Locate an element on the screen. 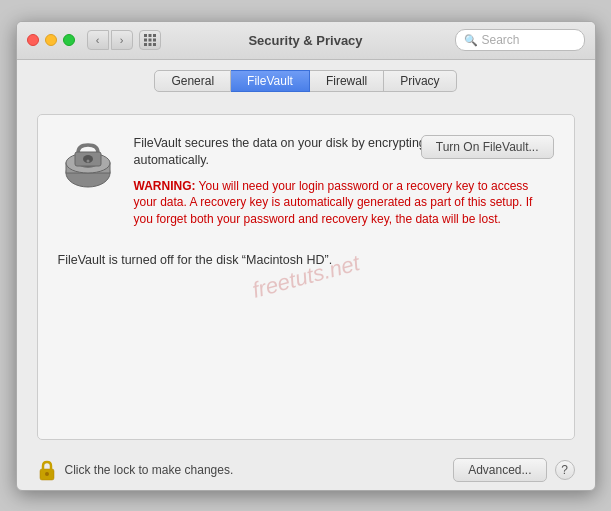 Image resolution: width=611 pixels, height=511 pixels. lock-section: Click the lock to make changes. is located at coordinates (136, 470).